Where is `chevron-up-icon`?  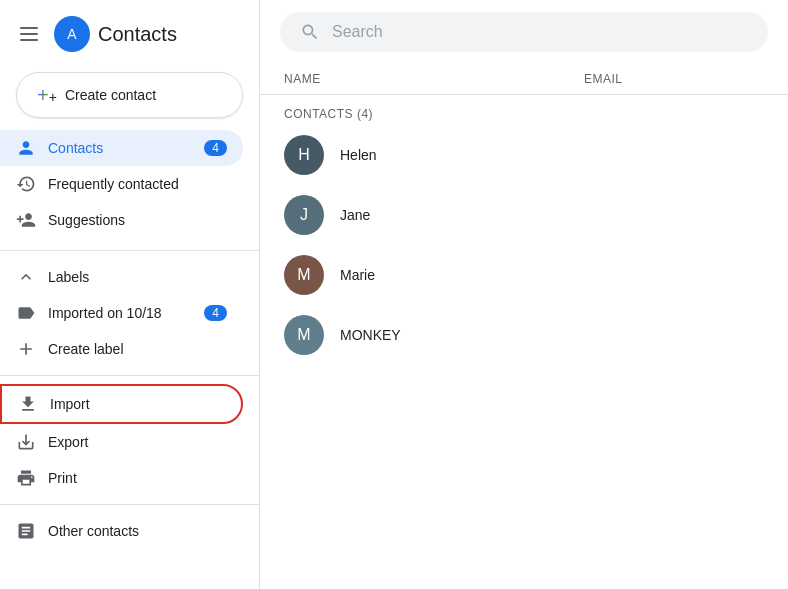 chevron-up-icon is located at coordinates (26, 277).